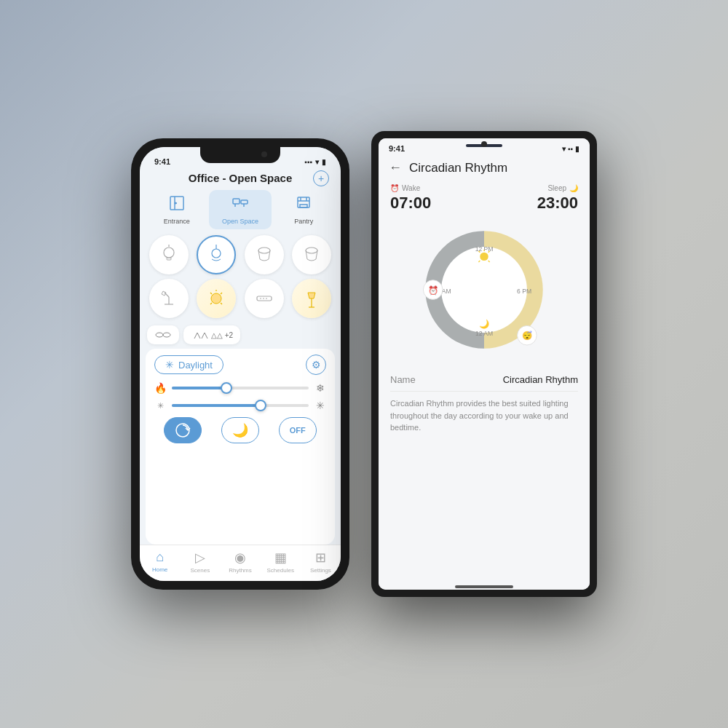  What do you see at coordinates (484, 333) in the screenshot?
I see `svg-text: 12 AM` at bounding box center [484, 333].